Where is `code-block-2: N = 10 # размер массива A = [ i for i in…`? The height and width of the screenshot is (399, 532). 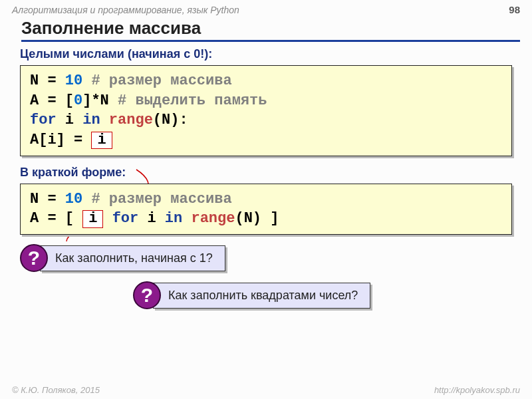 code-block-2: N = 10 # размер массива A = [ i for i in… is located at coordinates (266, 209).